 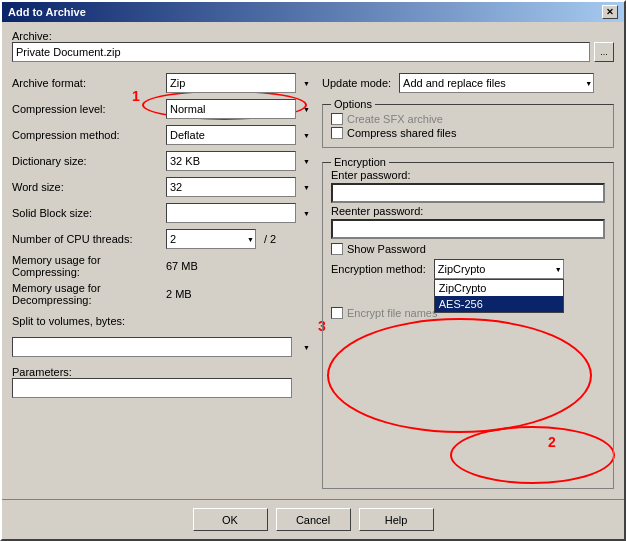 What do you see at coordinates (239, 83) in the screenshot?
I see `archive-format-wrapper: Zip 7z BZip2 GZip TAR` at bounding box center [239, 83].